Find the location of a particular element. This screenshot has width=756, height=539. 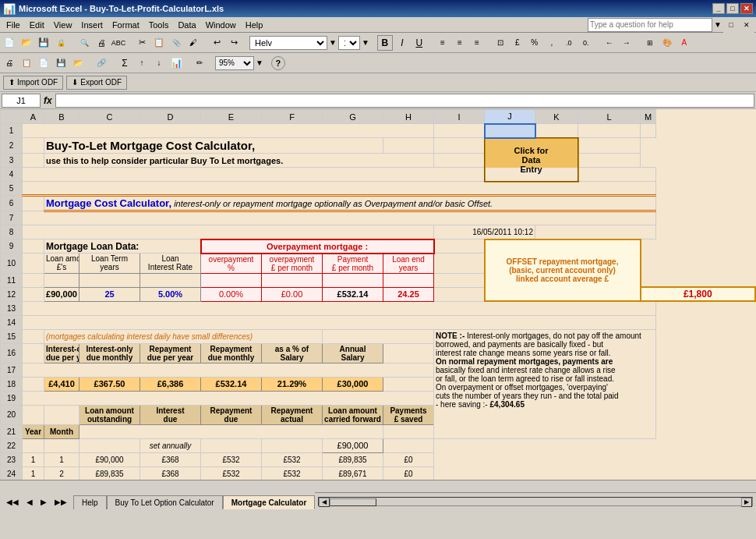

cell-reference-input is located at coordinates (21, 101).